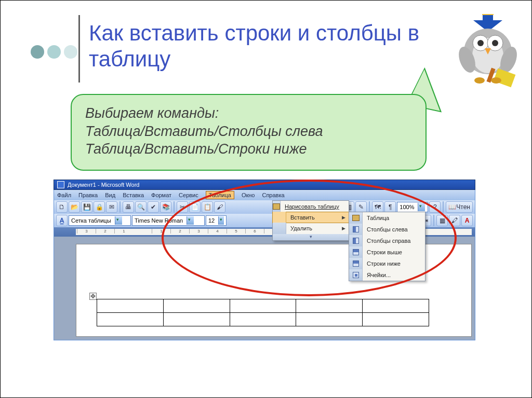 Image resolution: width=532 pixels, height=398 pixels. Describe the element at coordinates (264, 195) in the screenshot. I see `word-menubar: Файл Правка Вид Вставка Формат Сервис Та…` at that location.